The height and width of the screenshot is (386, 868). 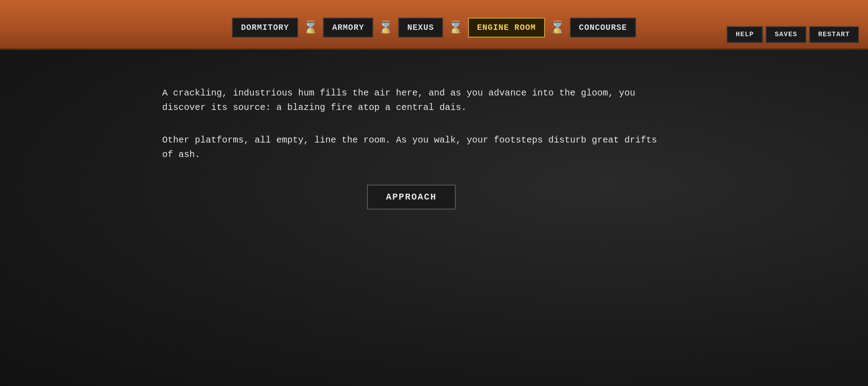 What do you see at coordinates (411, 148) in the screenshot?
I see `story-paragraph: Other platforms, all empty, line the roo…` at bounding box center [411, 148].